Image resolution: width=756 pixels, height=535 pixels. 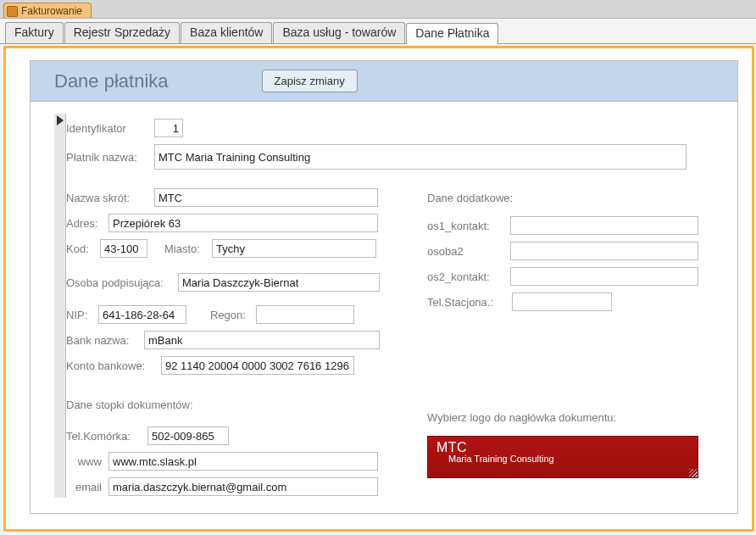 What do you see at coordinates (107, 158) in the screenshot?
I see `label-payer-name: Płatnik nazwa:` at bounding box center [107, 158].